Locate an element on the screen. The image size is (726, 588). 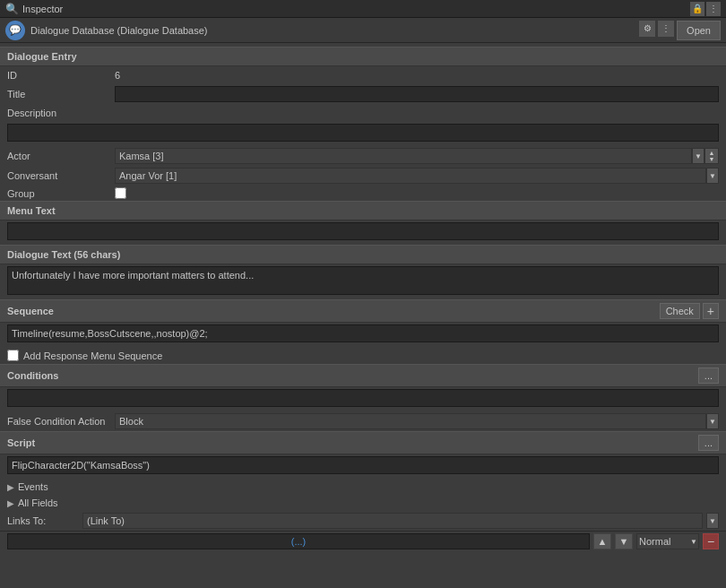
menu-text-header: Menu Text is located at coordinates (363, 211).